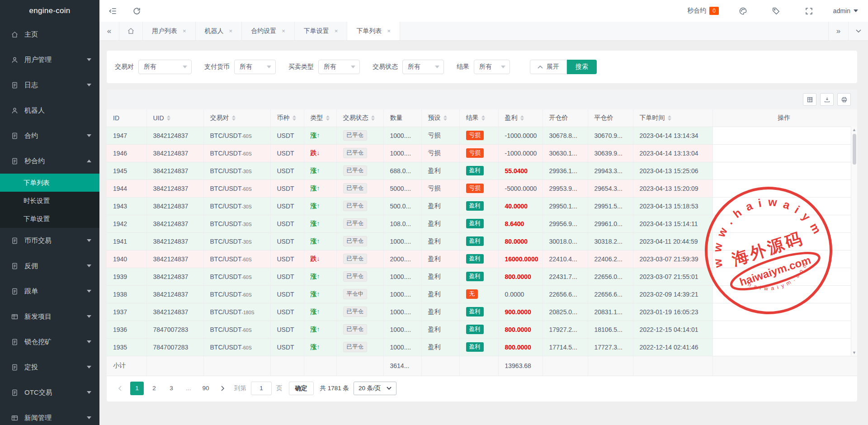  I want to click on table-scrollbar: ▲ ▼, so click(854, 241).